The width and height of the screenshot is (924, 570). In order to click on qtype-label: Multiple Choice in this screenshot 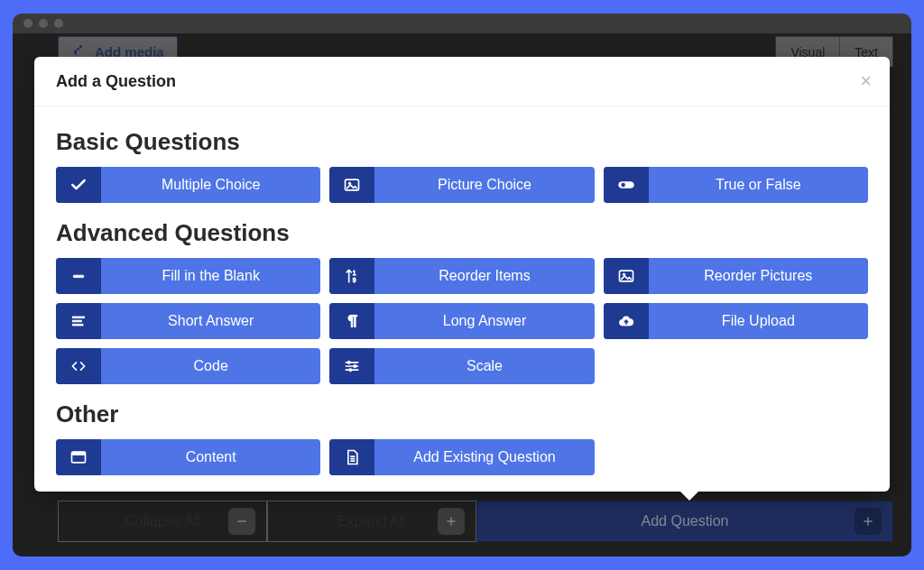, I will do `click(211, 185)`.